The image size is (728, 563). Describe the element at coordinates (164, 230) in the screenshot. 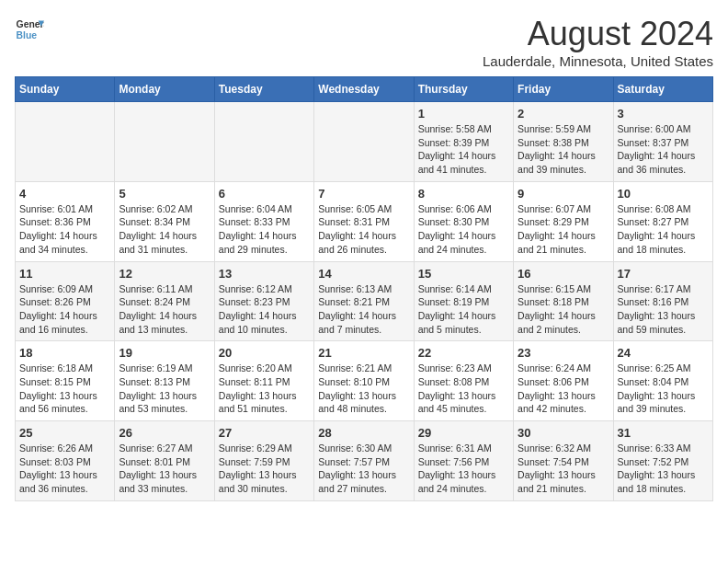

I see `day-info: Sunrise: 6:02 AM Sunset: 8:34 PM Dayligh…` at that location.